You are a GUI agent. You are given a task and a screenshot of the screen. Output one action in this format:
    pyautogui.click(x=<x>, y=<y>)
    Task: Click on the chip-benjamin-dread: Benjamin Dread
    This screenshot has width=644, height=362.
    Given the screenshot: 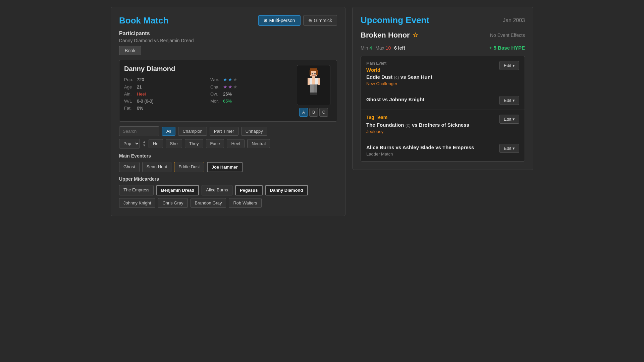 What is the action you would take?
    pyautogui.click(x=178, y=190)
    